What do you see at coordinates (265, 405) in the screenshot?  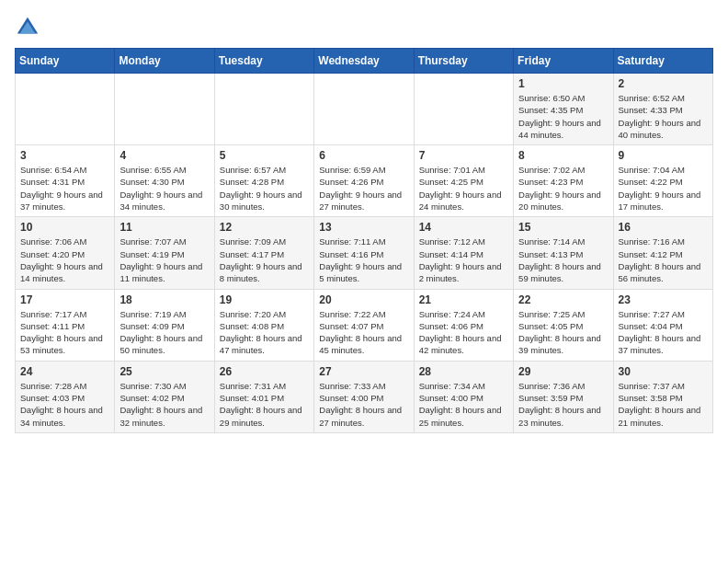 I see `day-info: Sunrise: 7:31 AM Sunset: 4:01 PM Dayligh…` at bounding box center [265, 405].